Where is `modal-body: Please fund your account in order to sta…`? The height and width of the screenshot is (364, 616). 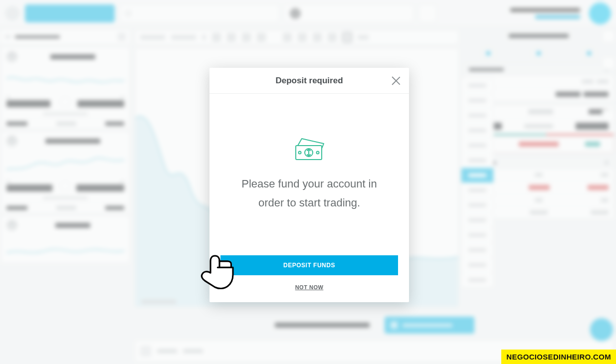 modal-body: Please fund your account in order to sta… is located at coordinates (309, 175).